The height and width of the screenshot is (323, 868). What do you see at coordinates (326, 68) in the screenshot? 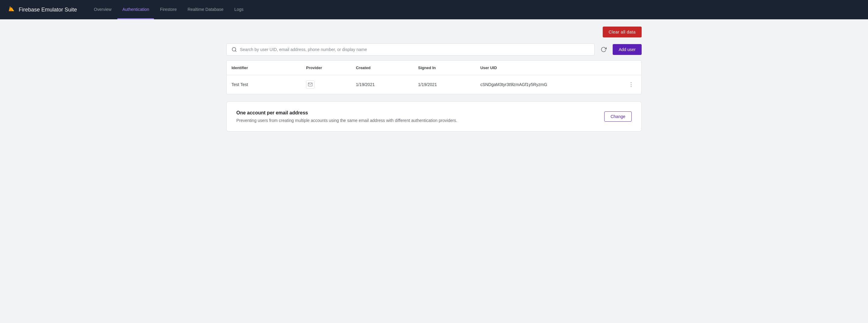
I see `col-header-provider: Provider` at bounding box center [326, 68].